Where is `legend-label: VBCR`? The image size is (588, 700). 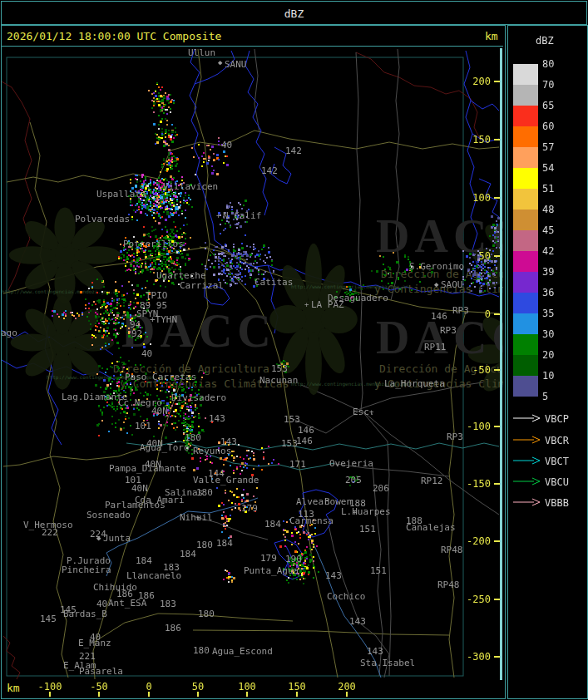 legend-label: VBCR is located at coordinates (557, 441).